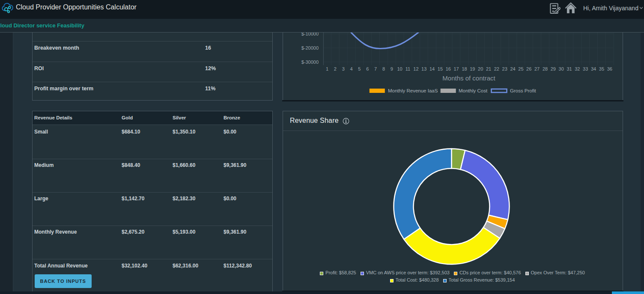  I want to click on svg-text: 5, so click(359, 69).